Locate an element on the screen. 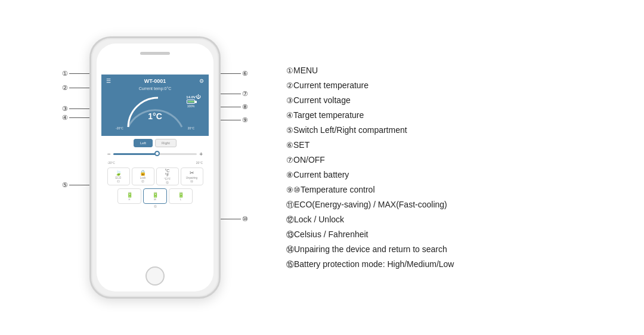  callout-9: ⑨ is located at coordinates (233, 120).